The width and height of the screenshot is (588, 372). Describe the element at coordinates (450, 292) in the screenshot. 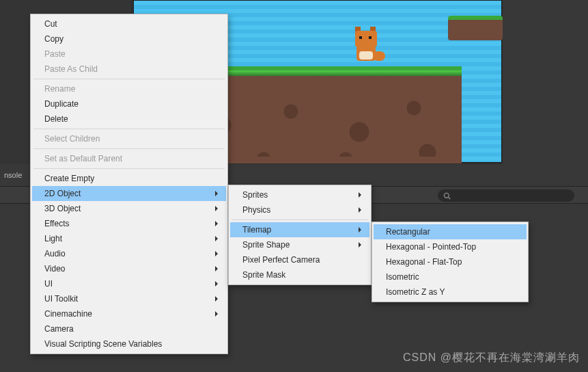

I see `menu-item-isometric-z-as-y: Isometric Z as Y` at that location.